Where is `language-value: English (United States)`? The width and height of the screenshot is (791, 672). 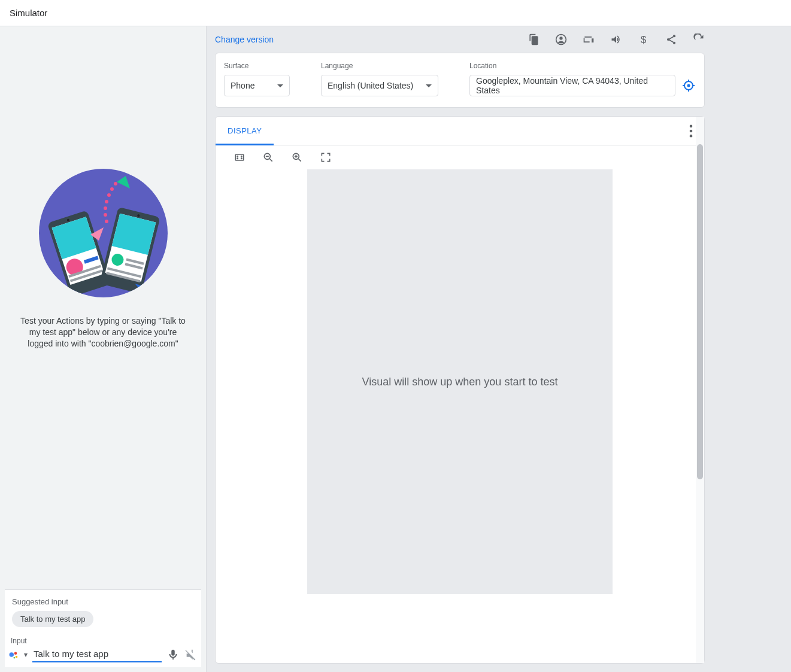
language-value: English (United States) is located at coordinates (370, 86).